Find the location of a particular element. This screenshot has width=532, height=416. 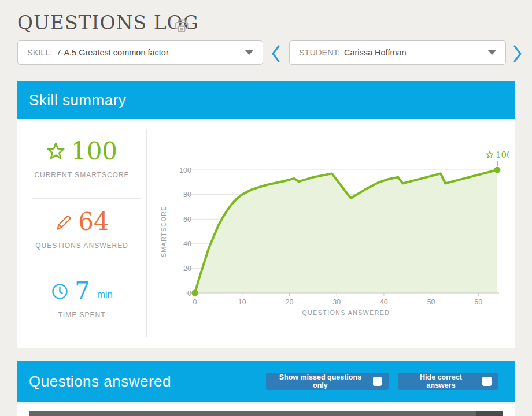

pencil-icon is located at coordinates (64, 222).